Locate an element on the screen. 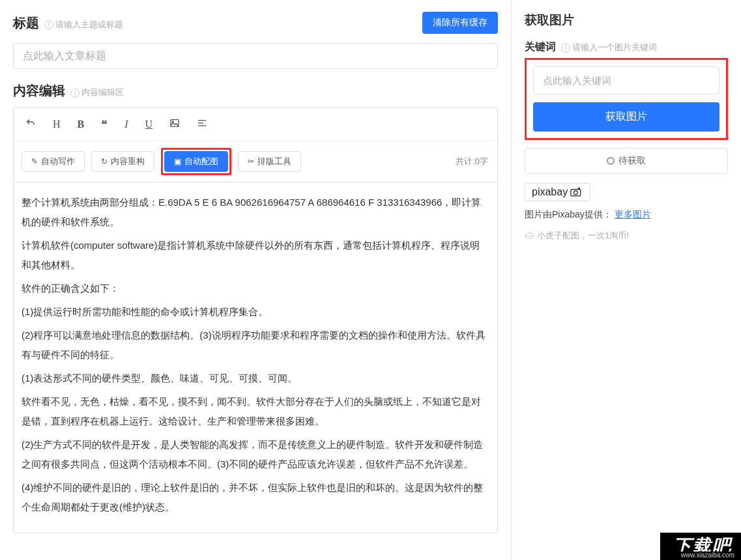 The height and width of the screenshot is (560, 741). layout-tool-button: ✂排版工具 is located at coordinates (270, 161).